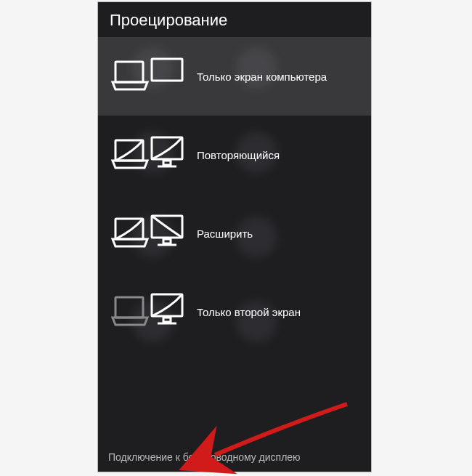 The image size is (472, 476). Describe the element at coordinates (235, 458) in the screenshot. I see `connect-wireless-display-link: Подключение к беспроводному дисплею` at that location.